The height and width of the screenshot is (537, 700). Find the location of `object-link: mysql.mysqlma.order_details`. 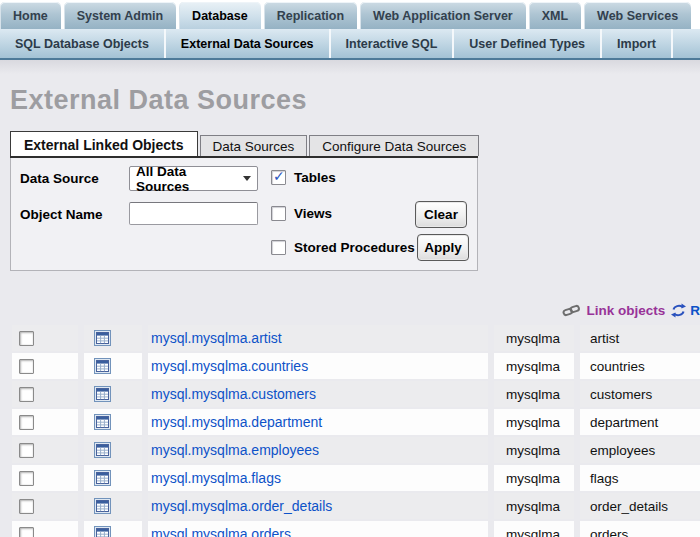

object-link: mysql.mysqlma.order_details is located at coordinates (242, 506).